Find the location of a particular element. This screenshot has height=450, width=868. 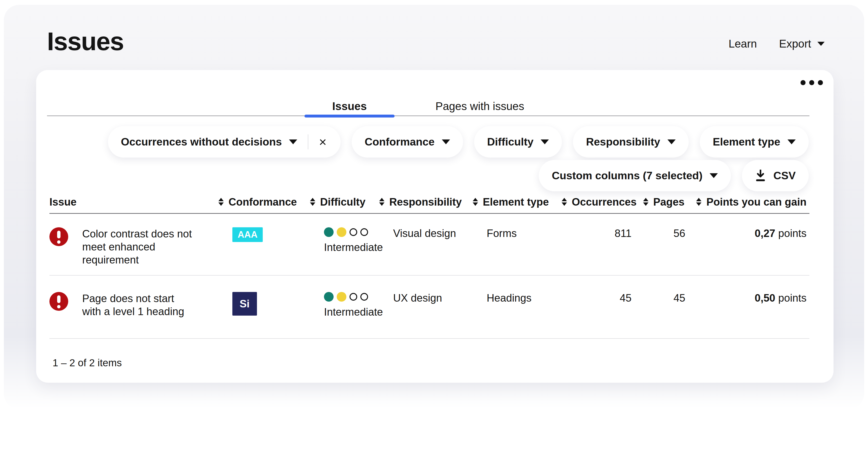

element-type-cell: Headings is located at coordinates (517, 305).